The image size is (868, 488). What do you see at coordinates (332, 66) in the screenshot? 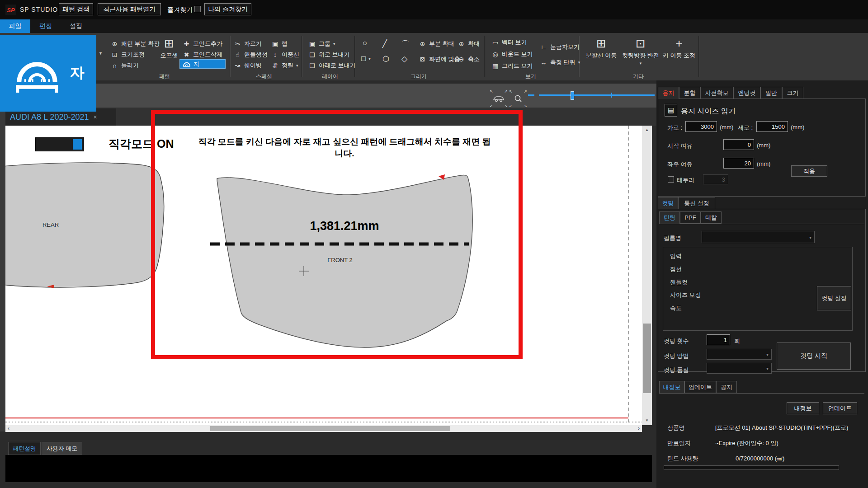
I see `ribbon-item-send-down: ❏ 아래로 보내기` at bounding box center [332, 66].